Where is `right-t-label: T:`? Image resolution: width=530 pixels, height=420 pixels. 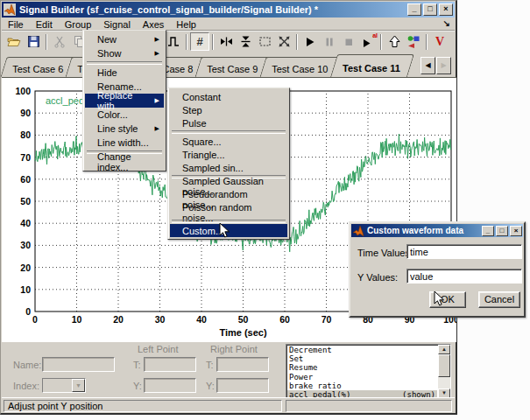
right-t-label: T: is located at coordinates (210, 365).